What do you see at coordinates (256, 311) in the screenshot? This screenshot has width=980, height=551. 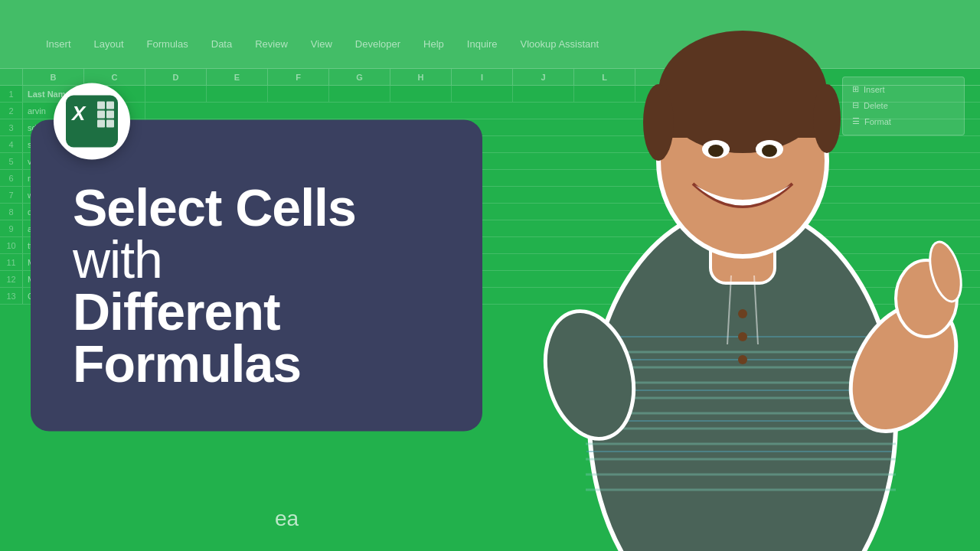 I see `title-line-different: Different` at bounding box center [256, 311].